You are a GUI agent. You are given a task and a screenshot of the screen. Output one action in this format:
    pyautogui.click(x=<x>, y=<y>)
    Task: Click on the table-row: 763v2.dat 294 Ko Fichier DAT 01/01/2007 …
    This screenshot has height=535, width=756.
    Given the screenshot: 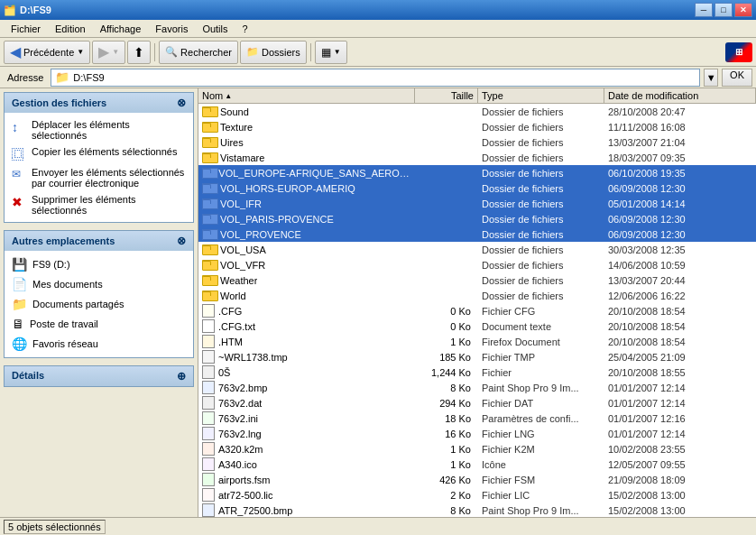 What is the action you would take?
    pyautogui.click(x=477, y=402)
    